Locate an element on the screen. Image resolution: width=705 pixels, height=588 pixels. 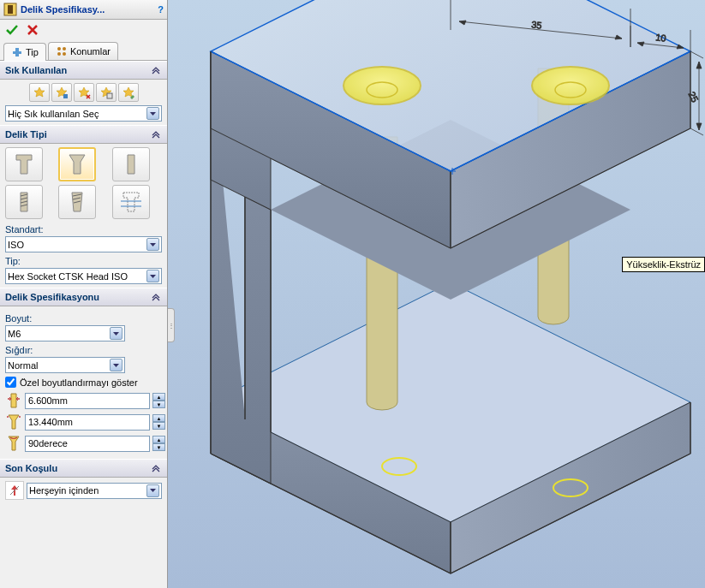
custom-size-label: Özel boyutlandırmayı göster is located at coordinates (79, 383).